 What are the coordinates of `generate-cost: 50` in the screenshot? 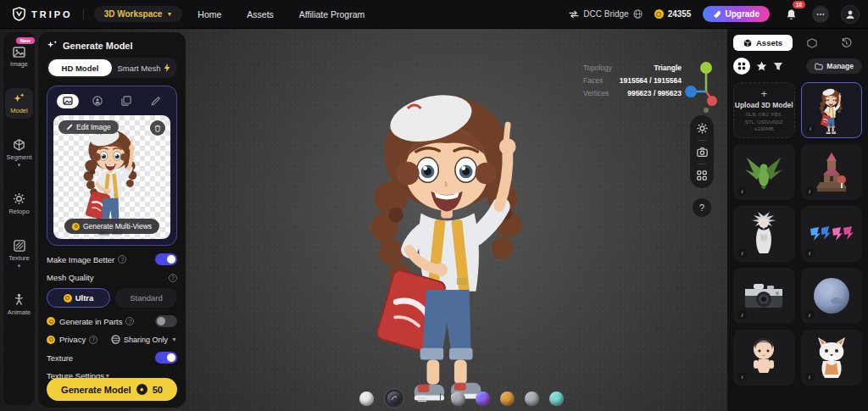 It's located at (158, 390).